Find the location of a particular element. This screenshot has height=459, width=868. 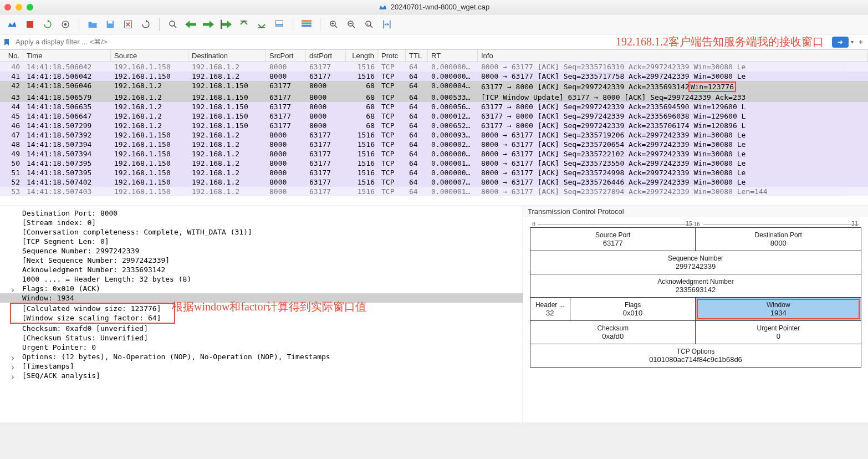

column-header-time: Time is located at coordinates (67, 55).